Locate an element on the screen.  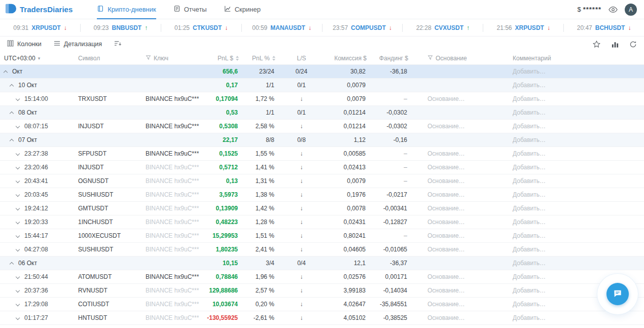
trade-row: 01:17:27HNTUSDTBINANCE hx9uC***-130,5592… is located at coordinates (322, 318).